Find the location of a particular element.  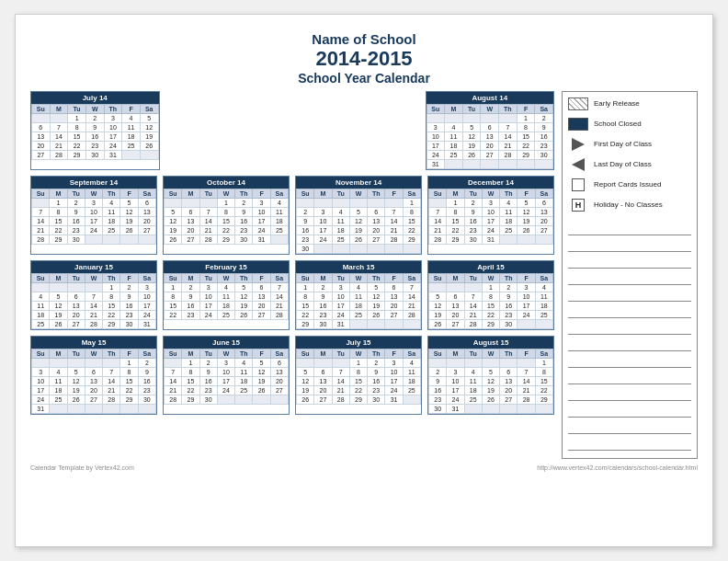

cal-day: 10 is located at coordinates (526, 297).